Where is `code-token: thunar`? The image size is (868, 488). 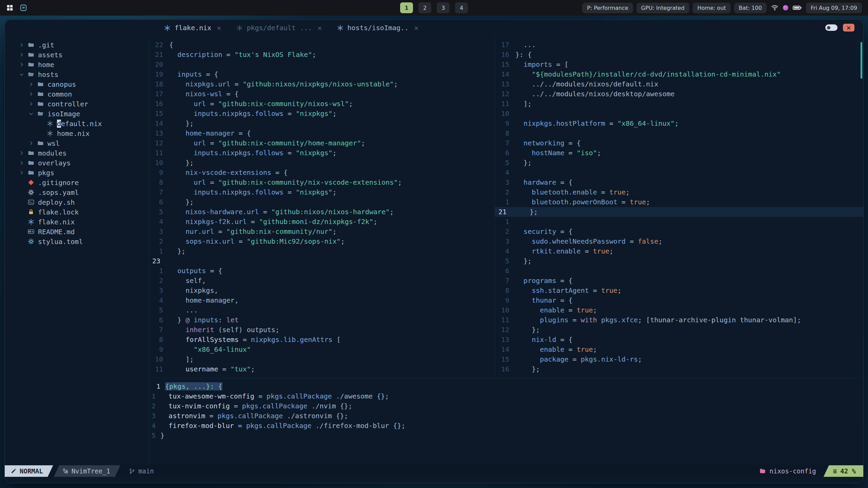 code-token: thunar is located at coordinates (544, 300).